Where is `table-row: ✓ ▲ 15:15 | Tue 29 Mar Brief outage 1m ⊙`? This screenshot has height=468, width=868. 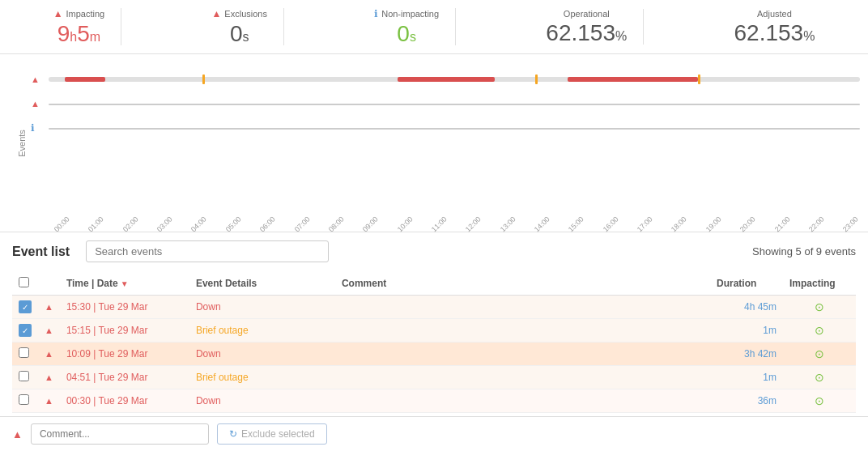
table-row: ✓ ▲ 15:15 | Tue 29 Mar Brief outage 1m ⊙ is located at coordinates (434, 330).